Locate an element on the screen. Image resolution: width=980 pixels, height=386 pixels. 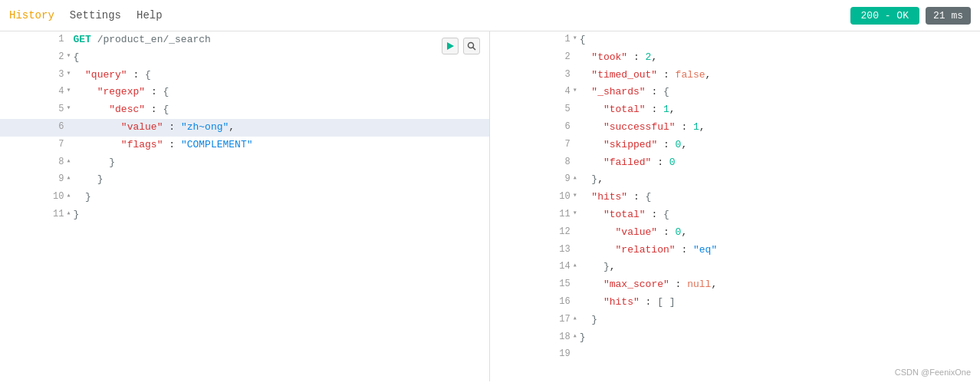
line-number: 11 is located at coordinates (32, 215).